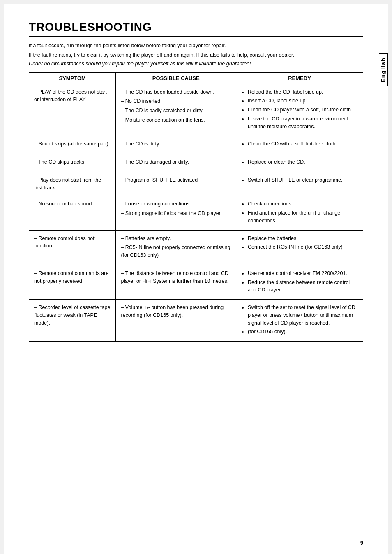 Image resolution: width=392 pixels, height=554 pixels. What do you see at coordinates (196, 55) in the screenshot?
I see `intro-text-2: If the fault remains, try to clear it by…` at bounding box center [196, 55].